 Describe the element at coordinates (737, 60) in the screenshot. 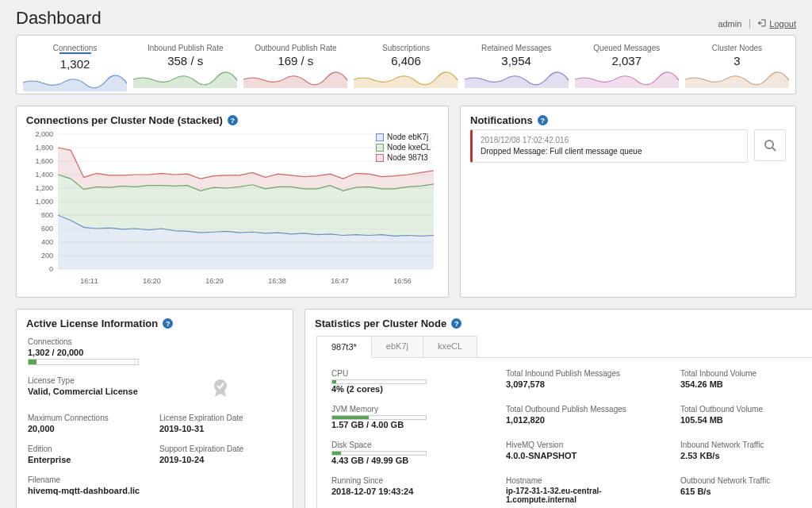

I see `summary-value: 3` at that location.